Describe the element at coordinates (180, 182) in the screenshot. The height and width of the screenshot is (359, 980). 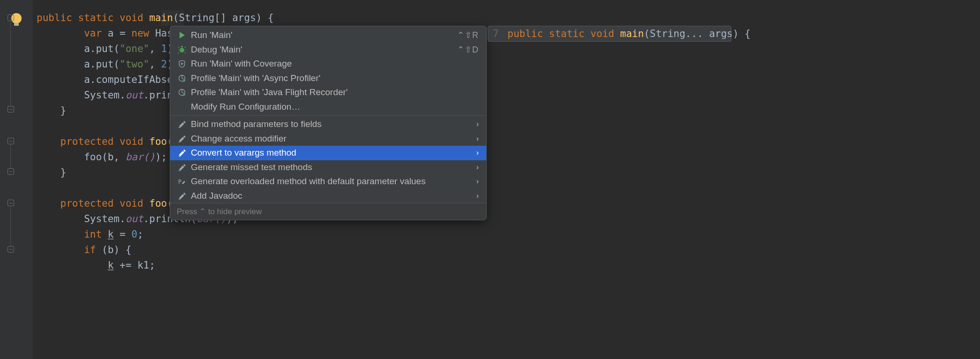
I see `svg-text: P` at that location.